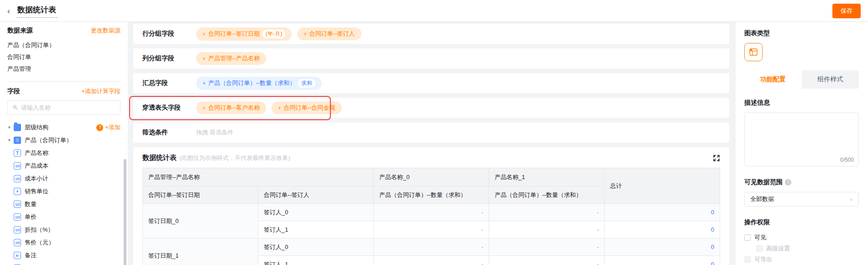 The height and width of the screenshot is (265, 868). What do you see at coordinates (760, 238) in the screenshot?
I see `permission-label: 可见` at bounding box center [760, 238].